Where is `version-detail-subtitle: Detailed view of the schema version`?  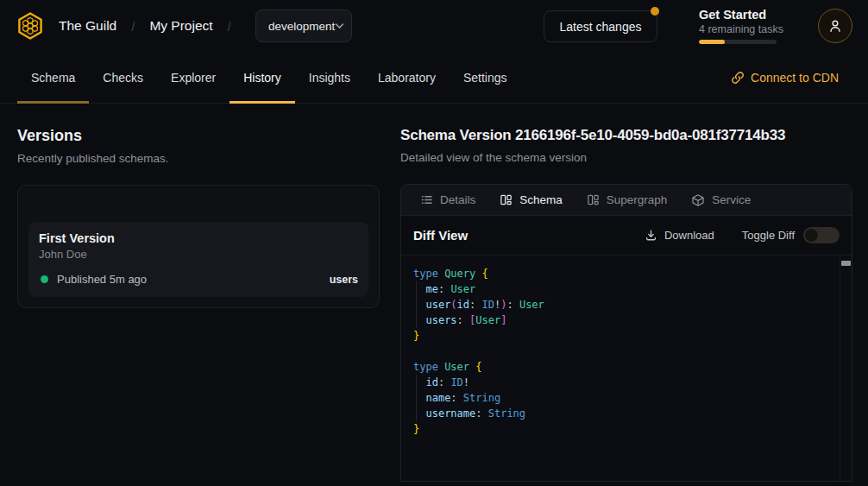
version-detail-subtitle: Detailed view of the schema version is located at coordinates (626, 157).